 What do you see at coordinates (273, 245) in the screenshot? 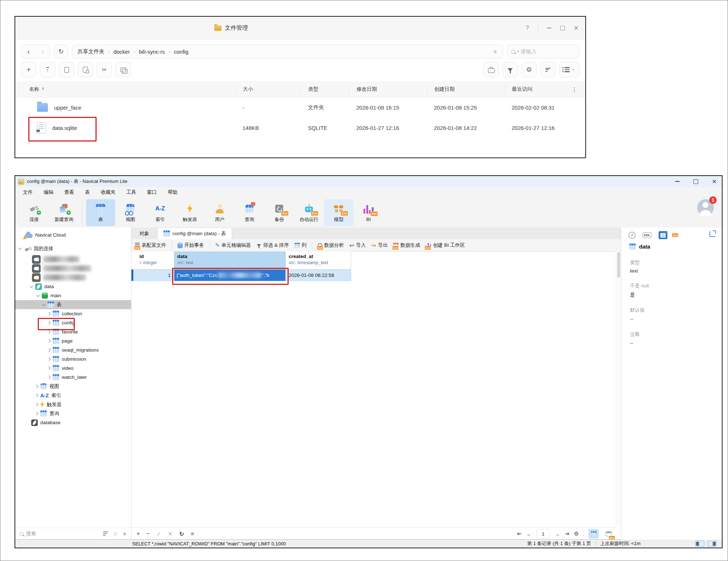
I see `filter-sort-button: 筛选 & 排序` at bounding box center [273, 245].